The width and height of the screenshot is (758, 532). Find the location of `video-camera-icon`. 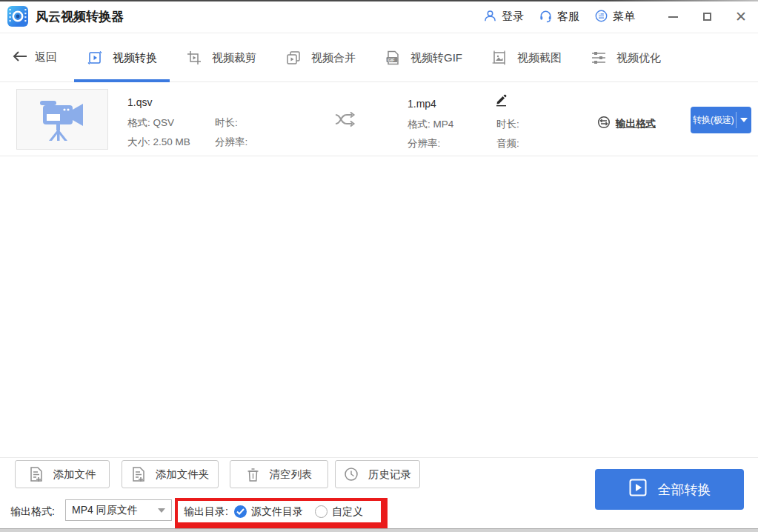

video-camera-icon is located at coordinates (62, 119).